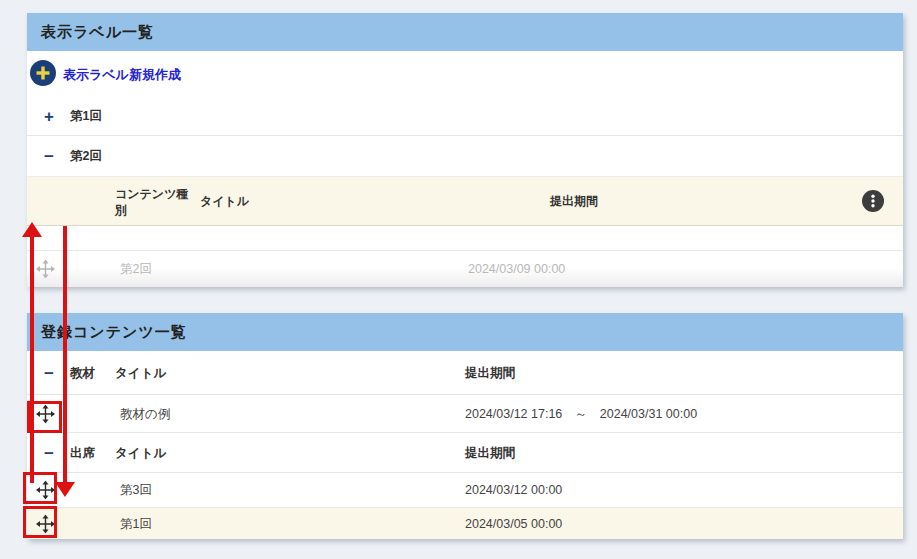  I want to click on row-title: 第1回, so click(136, 524).